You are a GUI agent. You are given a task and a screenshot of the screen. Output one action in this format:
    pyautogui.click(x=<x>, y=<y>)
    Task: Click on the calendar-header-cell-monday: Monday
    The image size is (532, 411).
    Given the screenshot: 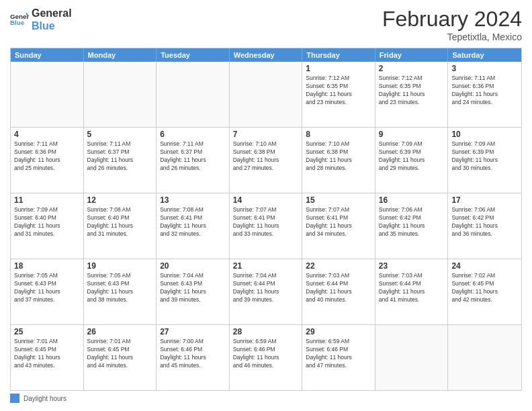 What is the action you would take?
    pyautogui.click(x=121, y=55)
    